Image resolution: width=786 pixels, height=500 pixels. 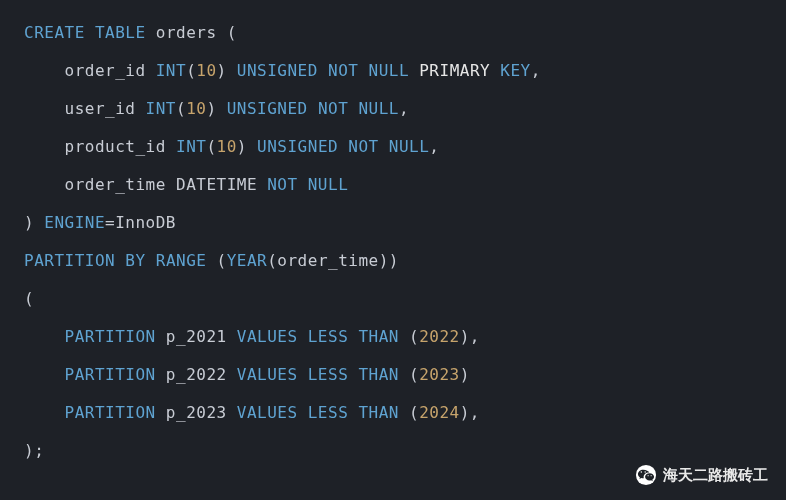 I want to click on code-token: RANGE, so click(x=182, y=260).